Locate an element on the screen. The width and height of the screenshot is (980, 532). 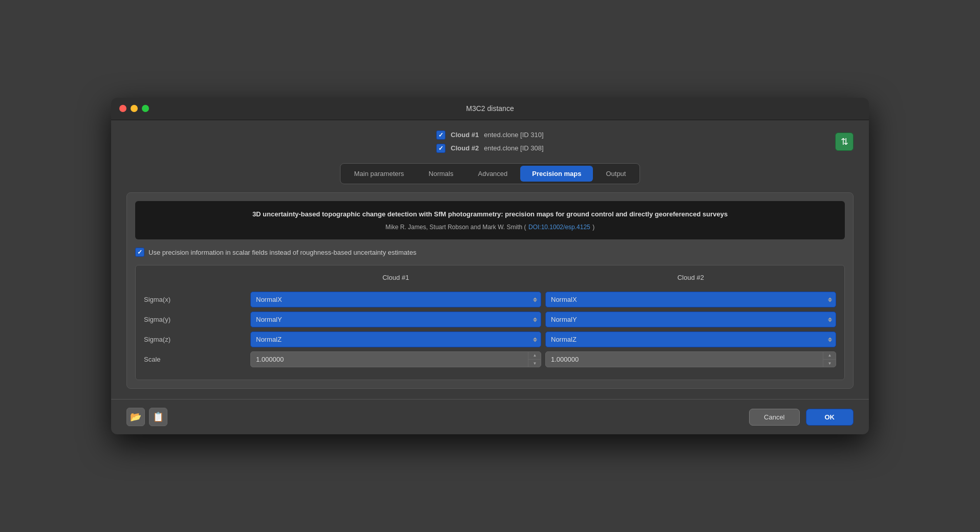
table-row: Sigma(z) NormalZ NormalZ is located at coordinates (490, 340).